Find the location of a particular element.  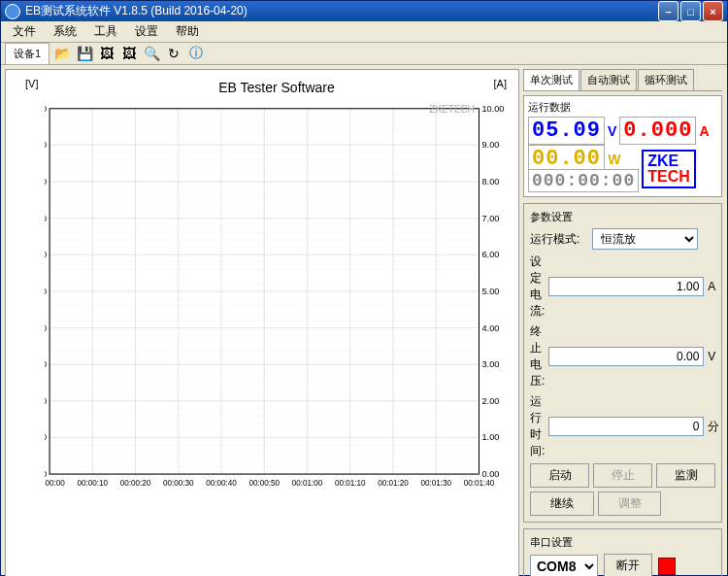

params-title: 参数设置 is located at coordinates (623, 218).